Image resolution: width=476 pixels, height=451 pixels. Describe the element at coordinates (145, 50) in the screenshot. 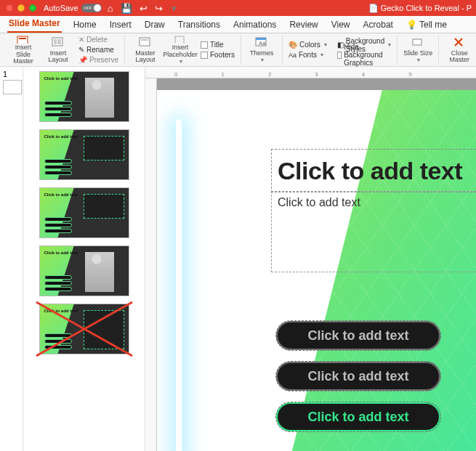

I see `master-layout-button: Master Layout` at that location.